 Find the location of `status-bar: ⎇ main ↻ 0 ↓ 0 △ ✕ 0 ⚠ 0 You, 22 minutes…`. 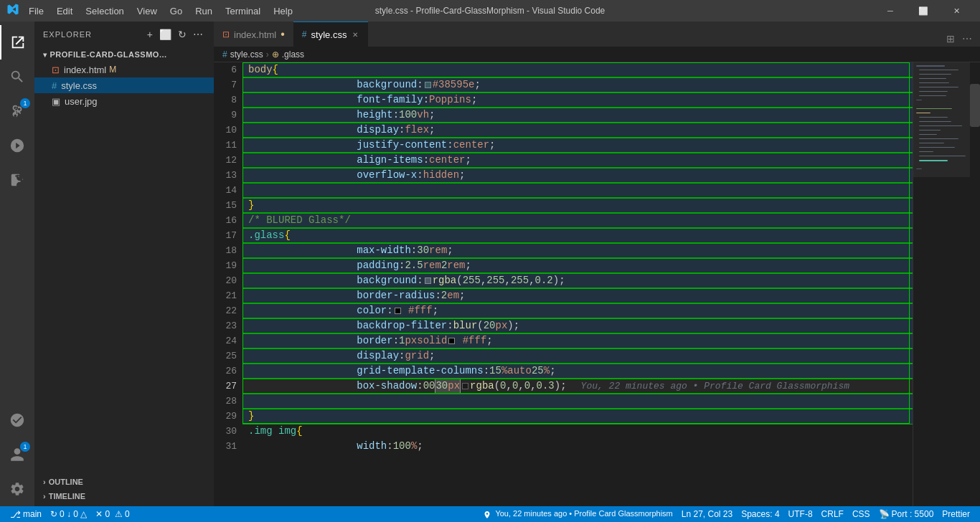

status-bar: ⎇ main ↻ 0 ↓ 0 △ ✕ 0 ⚠ 0 You, 22 minutes… is located at coordinates (490, 514).